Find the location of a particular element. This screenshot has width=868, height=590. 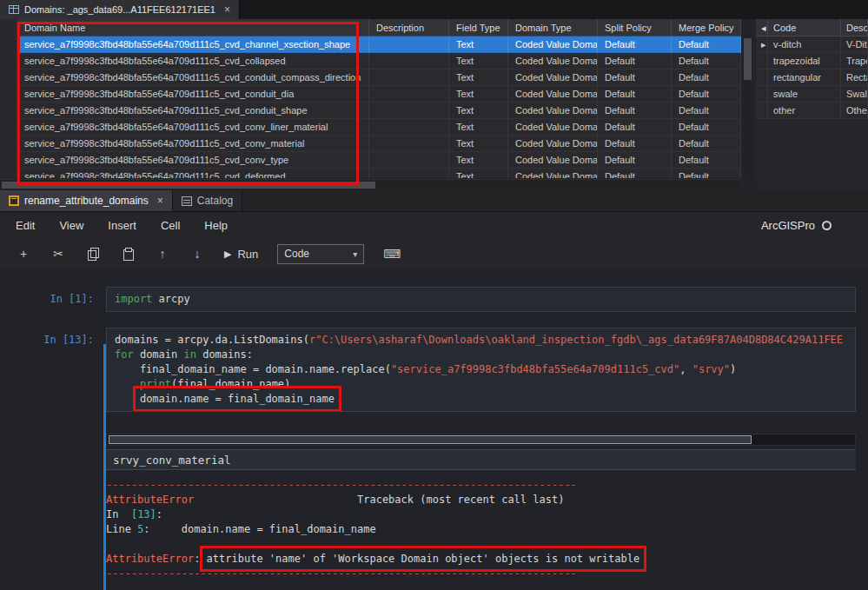

cut-cell-button: ✂ is located at coordinates (58, 254).